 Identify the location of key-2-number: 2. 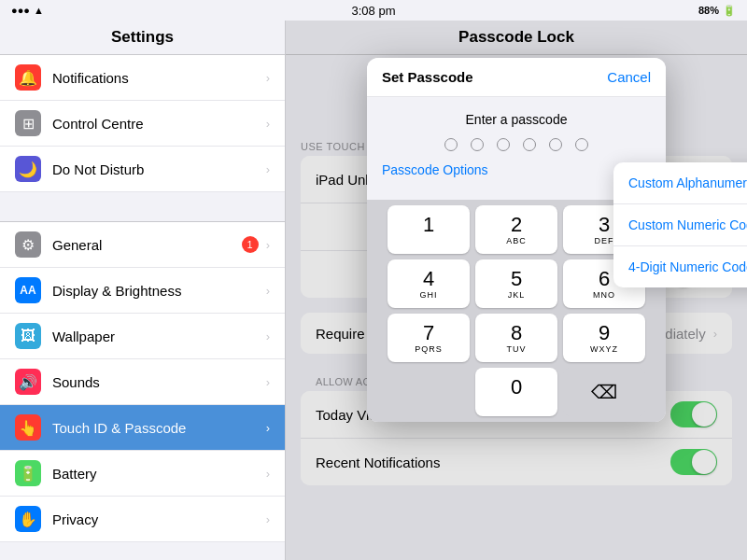
(516, 225).